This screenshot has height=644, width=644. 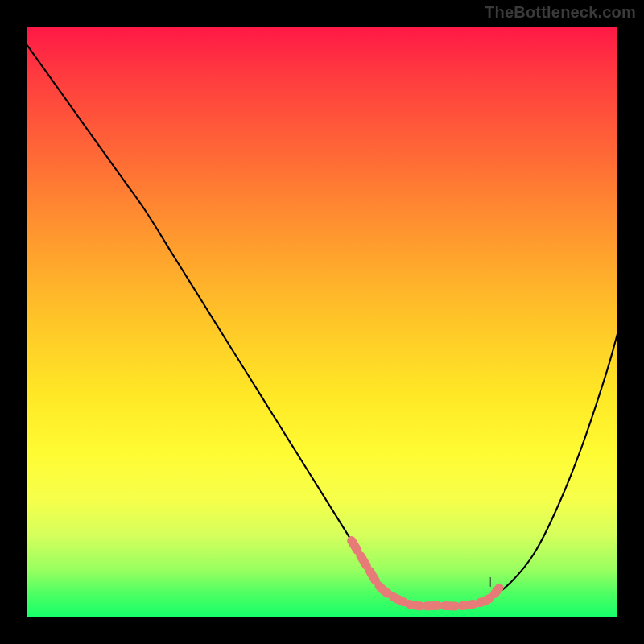 What do you see at coordinates (426, 573) in the screenshot?
I see `optimal-range-highlight` at bounding box center [426, 573].